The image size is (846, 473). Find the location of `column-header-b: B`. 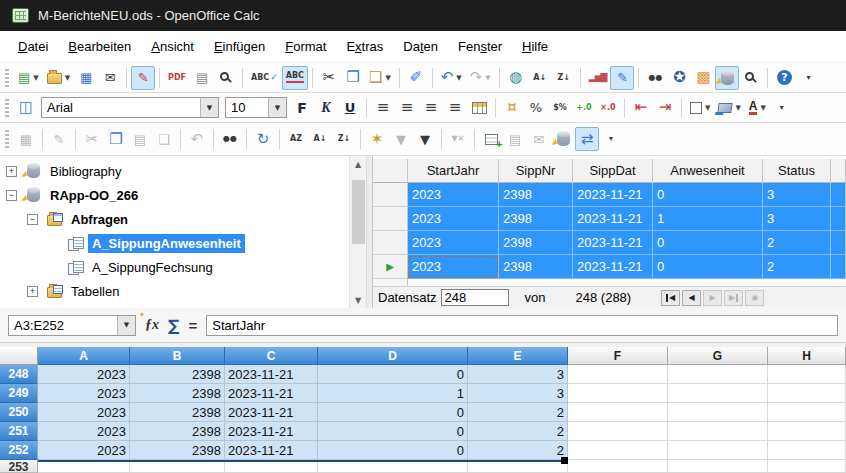

column-header-b: B is located at coordinates (178, 356).